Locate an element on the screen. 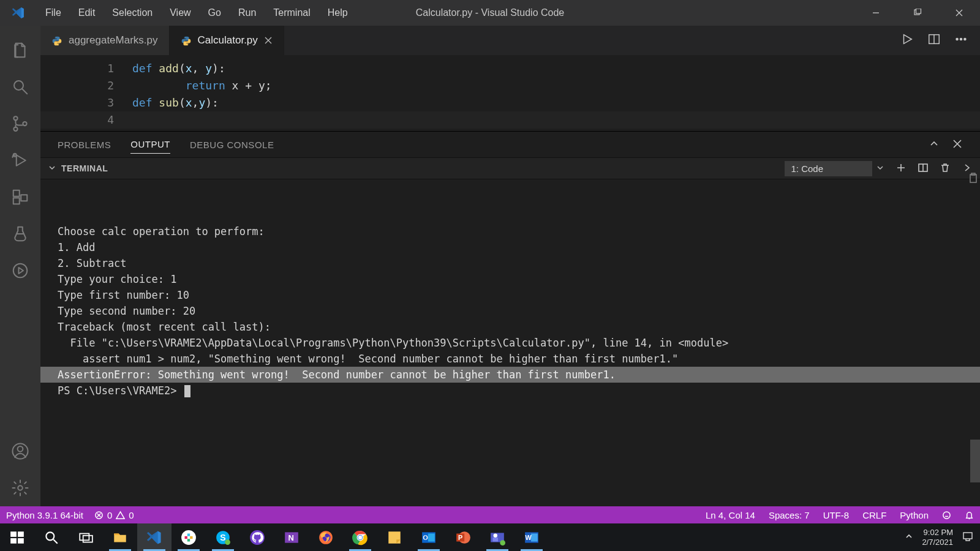 This screenshot has width=980, height=551. panel-tab-output: OUTPUT is located at coordinates (151, 146).